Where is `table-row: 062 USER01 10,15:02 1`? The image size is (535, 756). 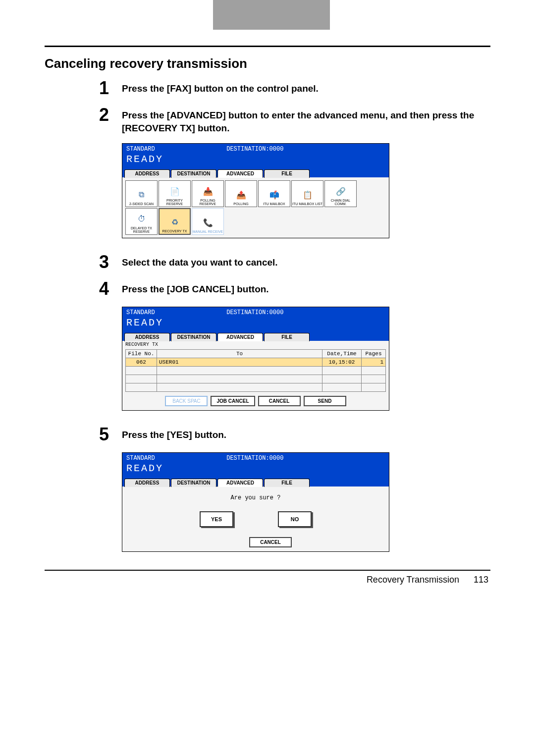 table-row: 062 USER01 10,15:02 1 is located at coordinates (256, 363).